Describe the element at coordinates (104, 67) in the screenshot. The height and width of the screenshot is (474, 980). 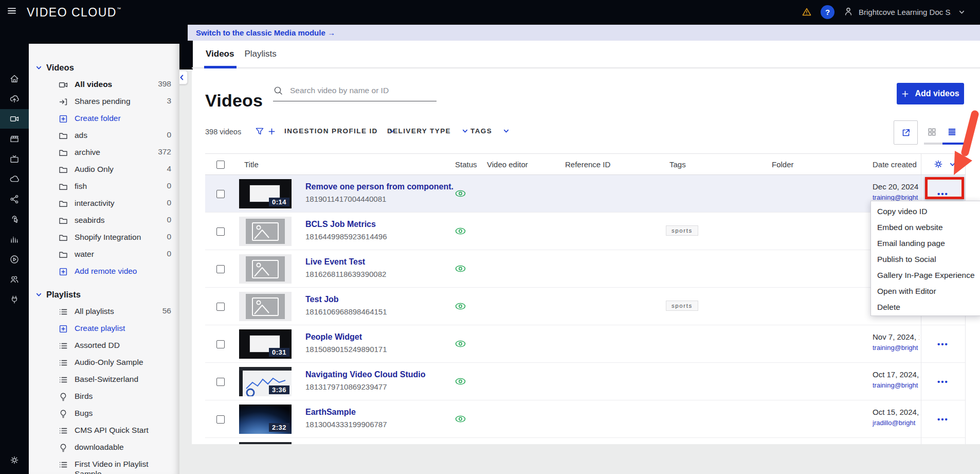
I see `sidebar-section-videos: Videos` at that location.